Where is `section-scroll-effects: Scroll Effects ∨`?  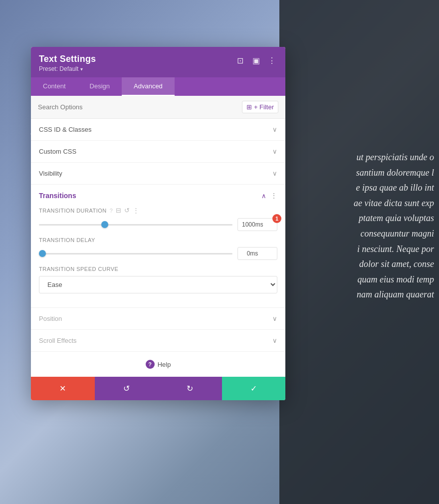
section-scroll-effects: Scroll Effects ∨ is located at coordinates (158, 341).